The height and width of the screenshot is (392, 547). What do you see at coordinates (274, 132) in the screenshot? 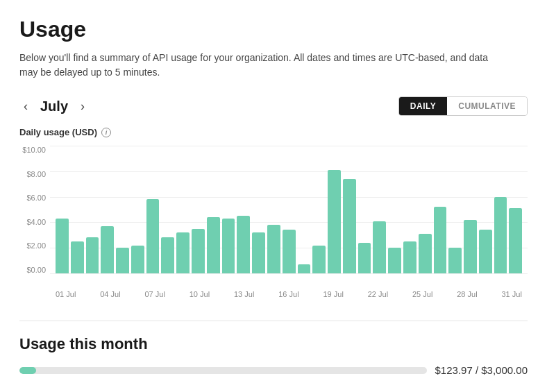
I see `chart-title-row: Daily usage (USD) i` at bounding box center [274, 132].